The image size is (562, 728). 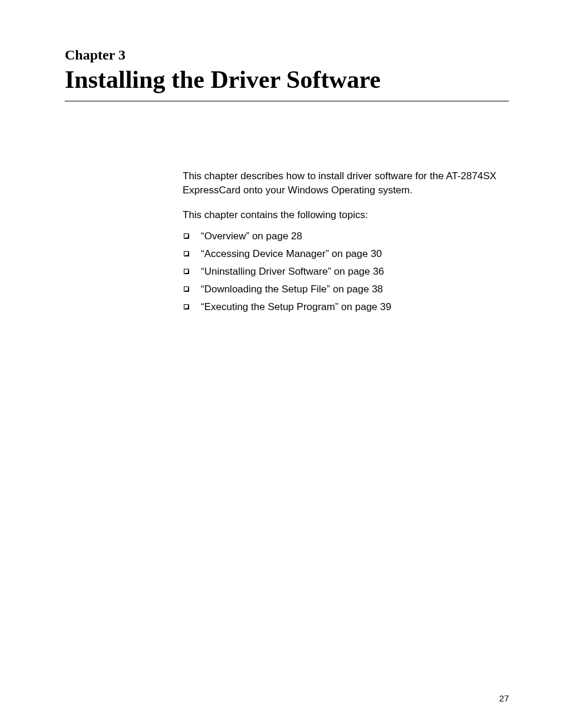 What do you see at coordinates (346, 254) in the screenshot?
I see `list-item: “Accessing Device Manager” on page 30` at bounding box center [346, 254].